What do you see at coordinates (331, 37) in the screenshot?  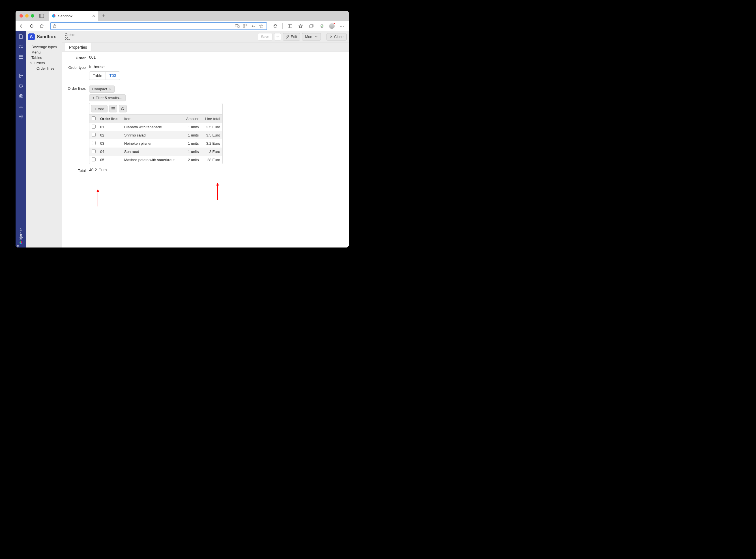 I see `close-icon: ✕` at bounding box center [331, 37].